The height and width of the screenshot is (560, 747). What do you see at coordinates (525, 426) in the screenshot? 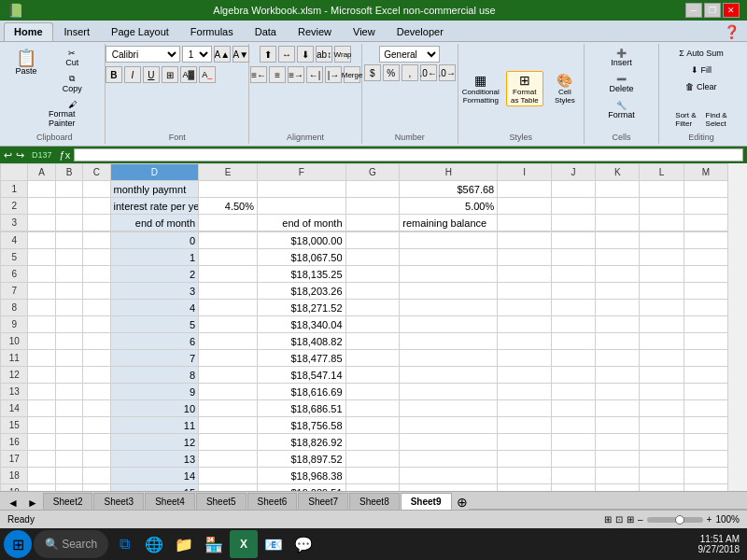
I see `cell-i15` at bounding box center [525, 426].